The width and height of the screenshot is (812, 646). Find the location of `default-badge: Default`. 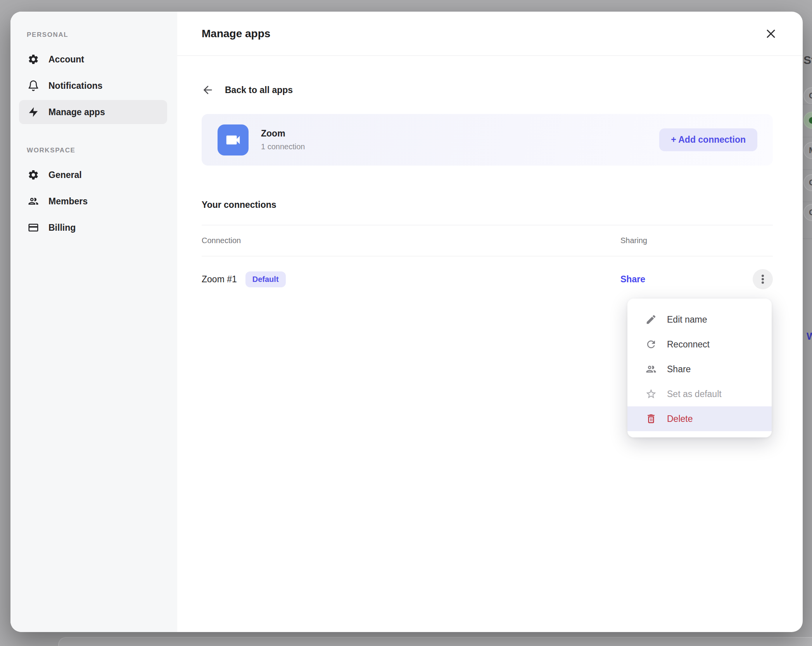

default-badge: Default is located at coordinates (266, 279).